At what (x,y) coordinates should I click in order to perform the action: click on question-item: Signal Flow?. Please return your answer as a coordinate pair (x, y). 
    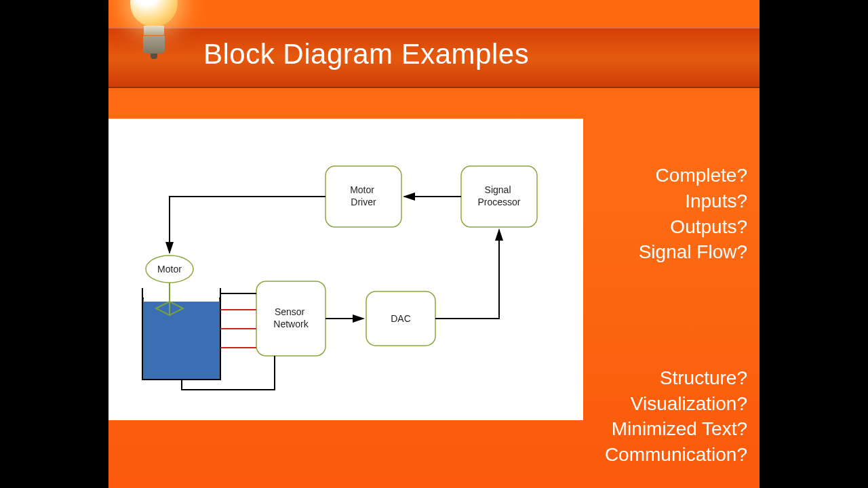
    Looking at the image, I should click on (693, 252).